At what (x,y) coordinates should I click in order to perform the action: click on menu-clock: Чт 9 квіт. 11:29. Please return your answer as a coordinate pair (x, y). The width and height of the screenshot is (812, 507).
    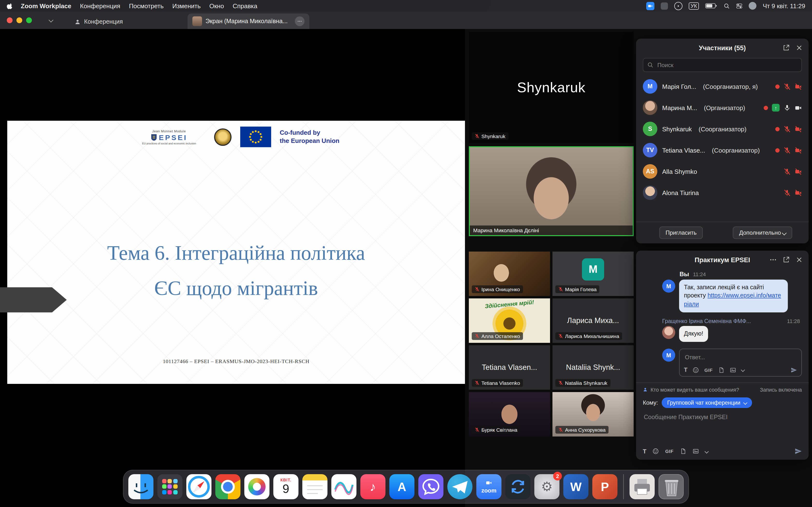
    Looking at the image, I should click on (784, 6).